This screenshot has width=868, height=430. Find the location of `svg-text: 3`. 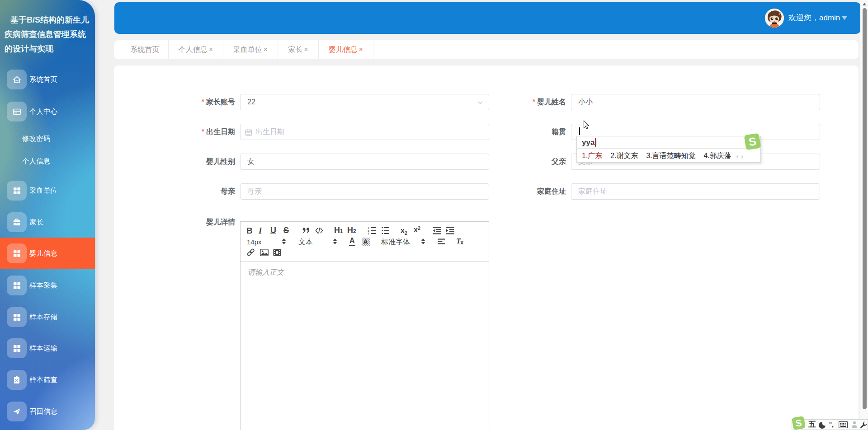

svg-text: 3 is located at coordinates (369, 234).